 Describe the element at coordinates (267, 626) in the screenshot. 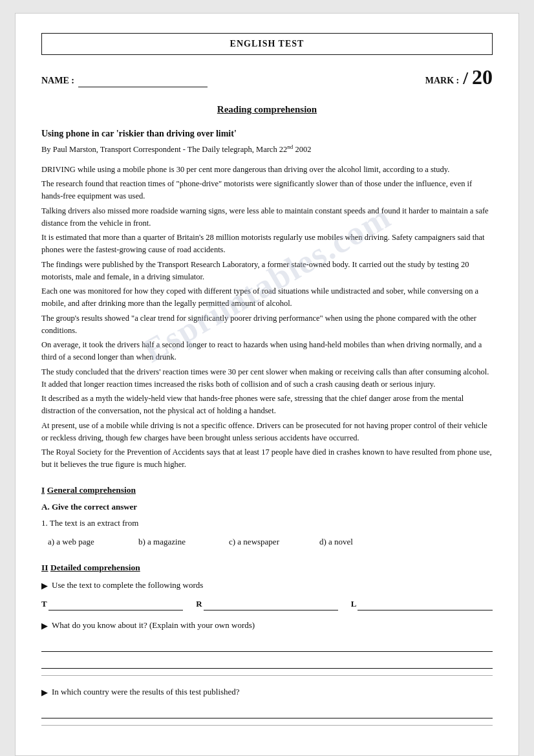

I see `bullet-q2: ▶ What do you know about it? (Explain wi…` at that location.